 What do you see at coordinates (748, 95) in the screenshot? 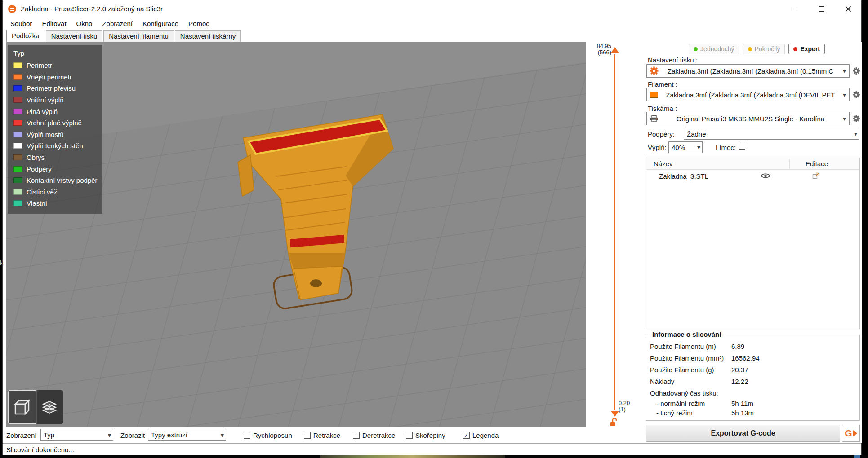
I see `filament-combo: Zakladna.3mf (Zakladna.3mf (Zakladna.3mf…` at bounding box center [748, 95].